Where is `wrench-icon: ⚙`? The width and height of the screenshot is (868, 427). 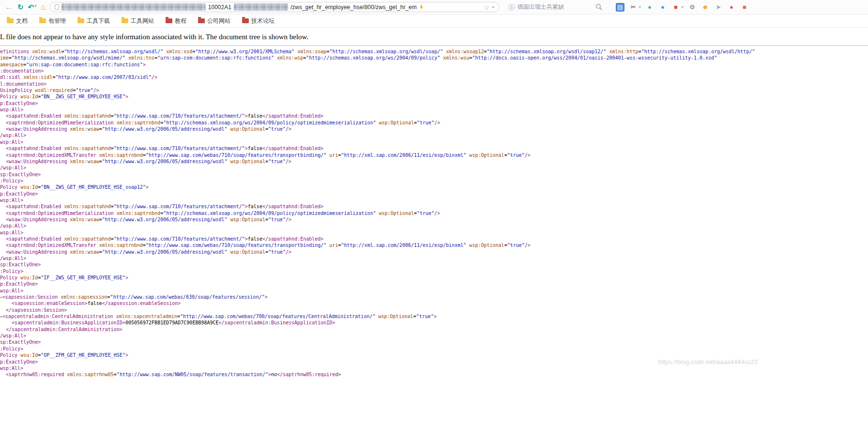
wrench-icon: ⚙ is located at coordinates (692, 7).